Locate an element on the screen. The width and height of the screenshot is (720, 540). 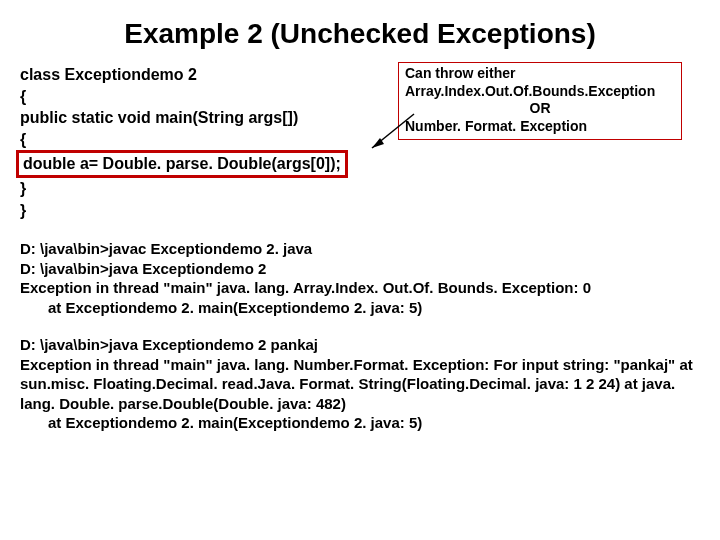
output-line: Exception in thread "main" java. lang. N… is located at coordinates (360, 365).